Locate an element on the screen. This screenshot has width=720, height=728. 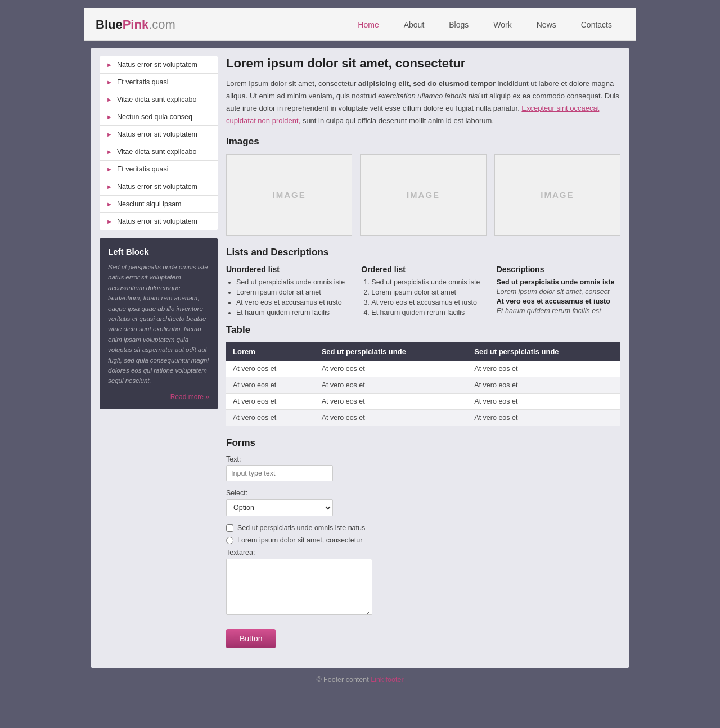
sidebar-item-label-9: Nesciunt siqui ipsam is located at coordinates (150, 204).